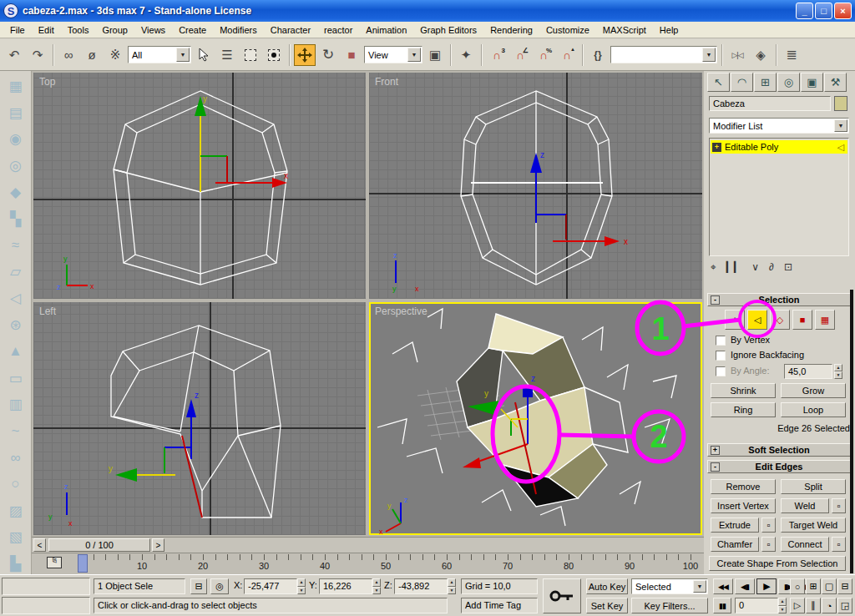 This screenshot has width=855, height=616. Describe the element at coordinates (745, 586) in the screenshot. I see `previous-frame-button: ◀▮` at that location.